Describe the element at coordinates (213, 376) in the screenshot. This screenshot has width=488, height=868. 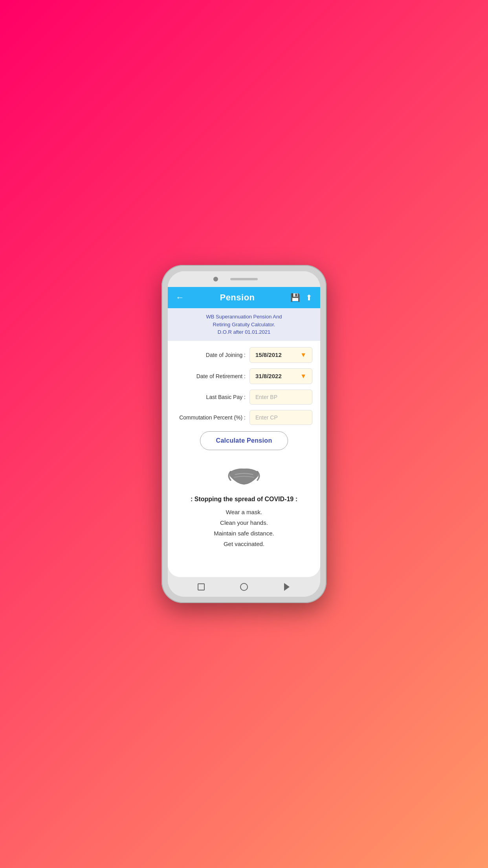
I see `date-of-retirement-label: Date of Retirement :` at that location.